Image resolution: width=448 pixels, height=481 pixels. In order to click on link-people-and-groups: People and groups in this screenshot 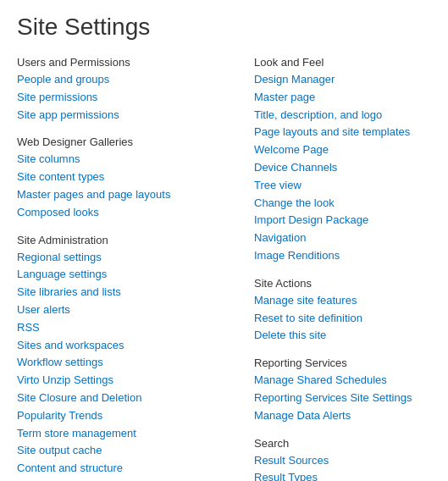, I will do `click(131, 80)`.